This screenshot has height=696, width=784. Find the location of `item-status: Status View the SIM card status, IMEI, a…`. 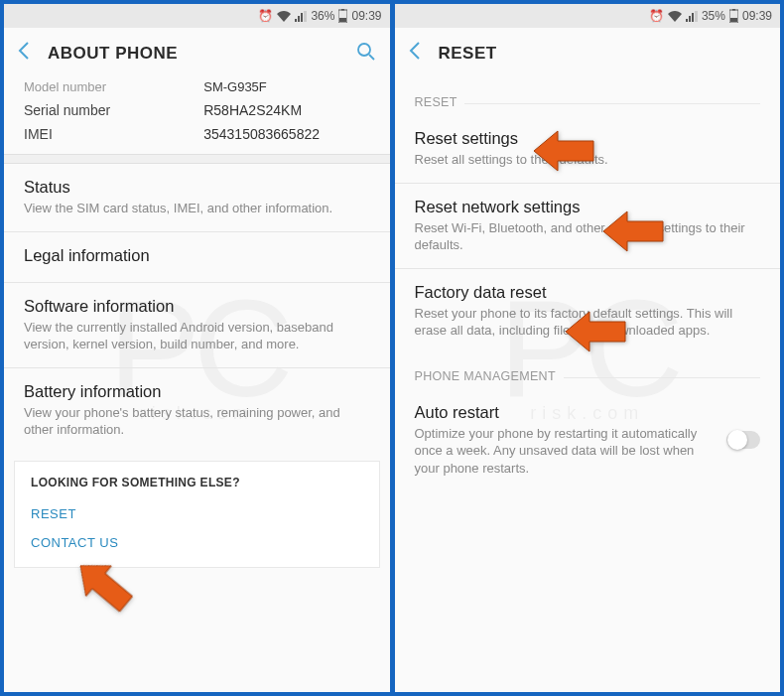

item-status: Status View the SIM card status, IMEI, a… is located at coordinates (196, 198).